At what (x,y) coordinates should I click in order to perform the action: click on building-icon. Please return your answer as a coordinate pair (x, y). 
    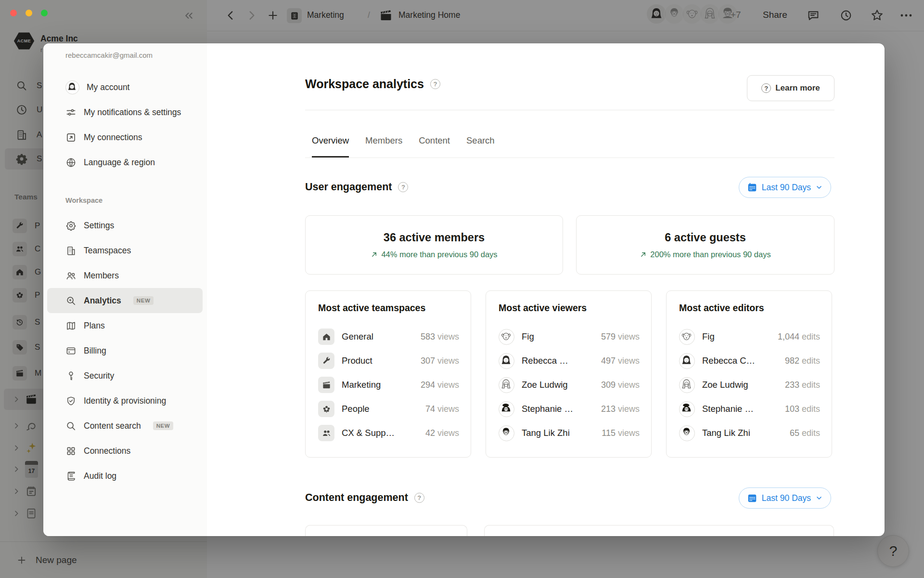
    Looking at the image, I should click on (71, 250).